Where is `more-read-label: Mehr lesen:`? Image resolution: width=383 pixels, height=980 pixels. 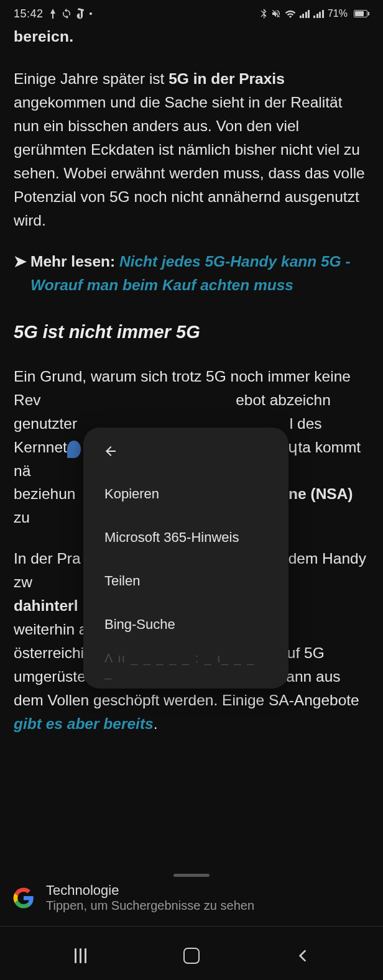 more-read-label: Mehr lesen: is located at coordinates (73, 261).